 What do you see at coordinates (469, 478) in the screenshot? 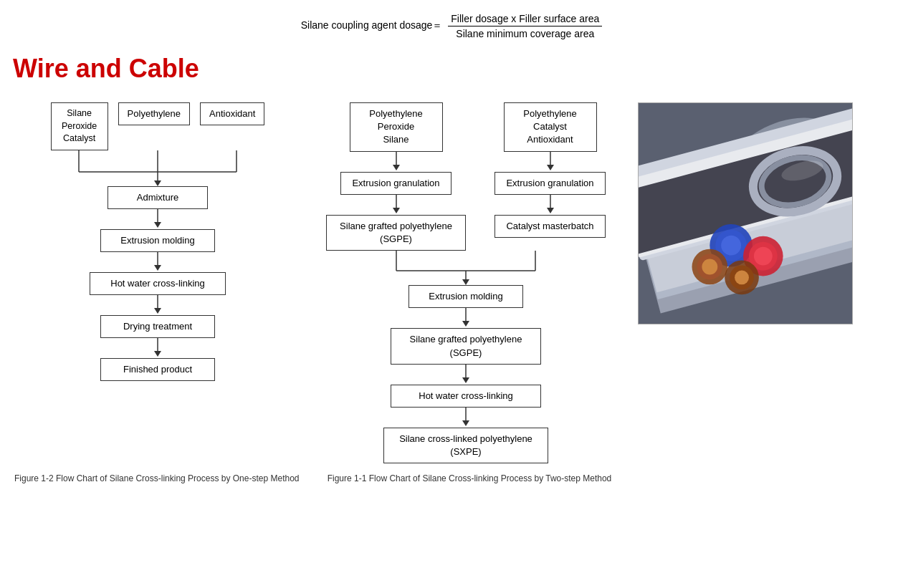
I see `right-figure-caption: Figure 1-1 Flow Chart of Silane Cross-li…` at bounding box center [469, 478].